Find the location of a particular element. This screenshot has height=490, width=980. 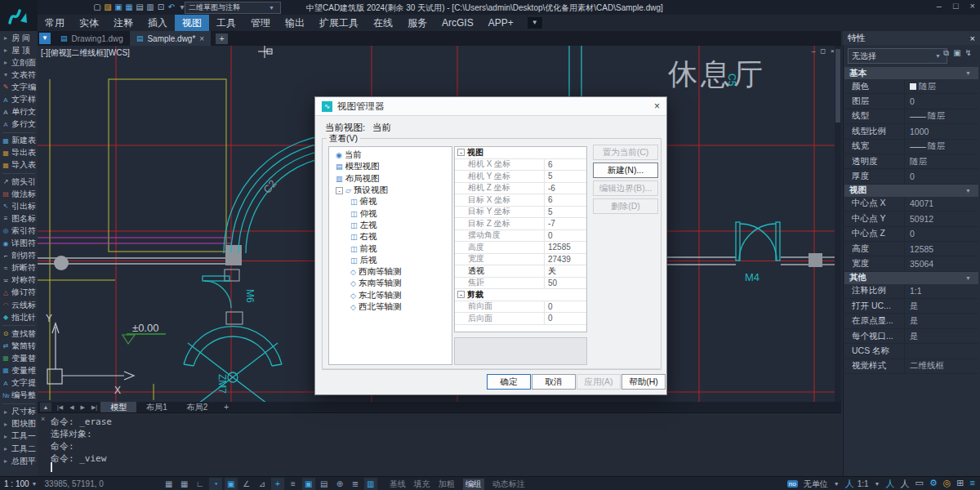

tree-item-西南等轴测: ◇西南等轴测 is located at coordinates (390, 272).